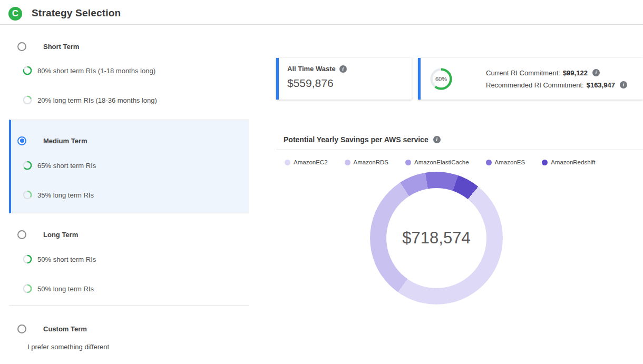  What do you see at coordinates (129, 166) in the screenshot?
I see `strategy-option-medium-term-selected-box: Medium Term 65% short term RIs 35% long …` at bounding box center [129, 166].